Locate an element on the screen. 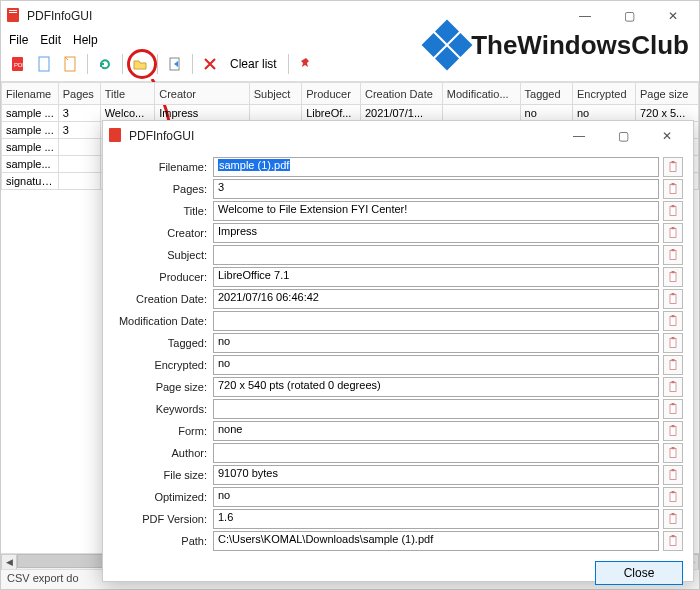  col-cdate: Creation Date is located at coordinates (401, 94).